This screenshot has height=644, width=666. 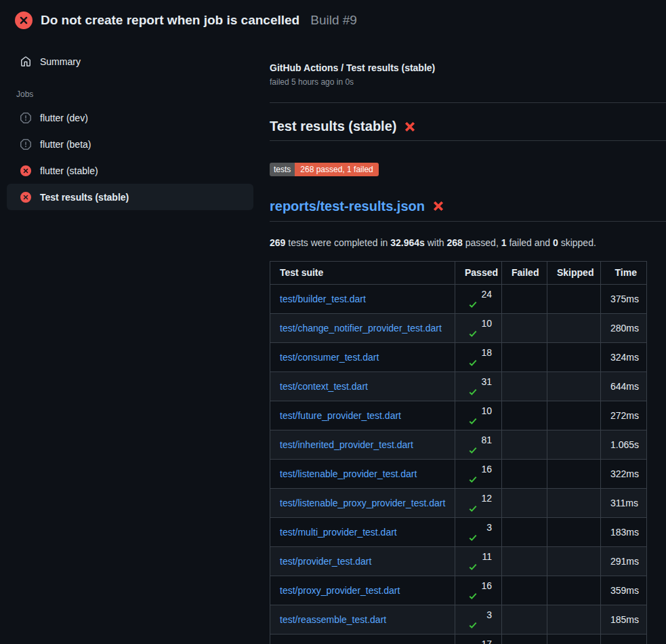 I want to click on passed-cell: 31, so click(x=478, y=386).